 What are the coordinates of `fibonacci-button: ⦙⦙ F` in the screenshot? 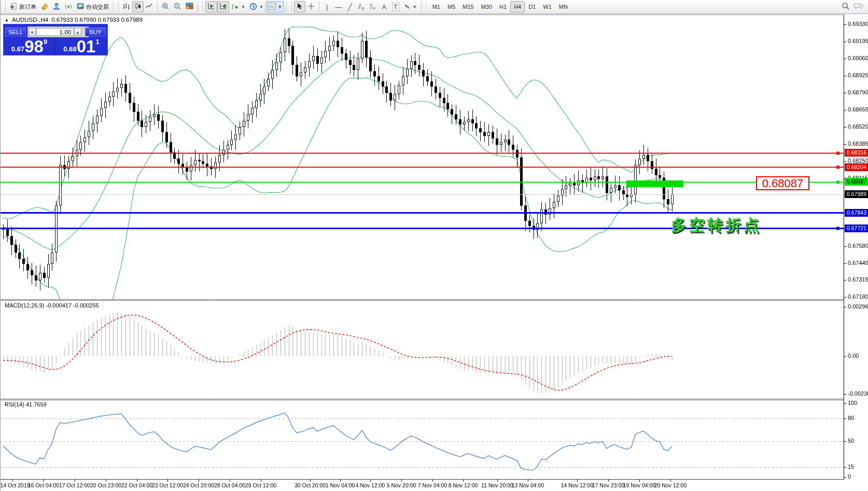 It's located at (373, 7).